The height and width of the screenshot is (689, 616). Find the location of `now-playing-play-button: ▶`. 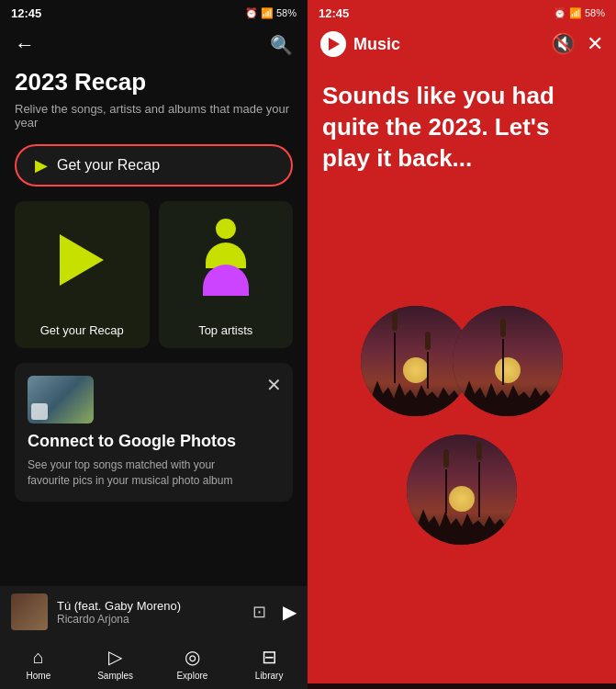

now-playing-play-button: ▶ is located at coordinates (290, 612).